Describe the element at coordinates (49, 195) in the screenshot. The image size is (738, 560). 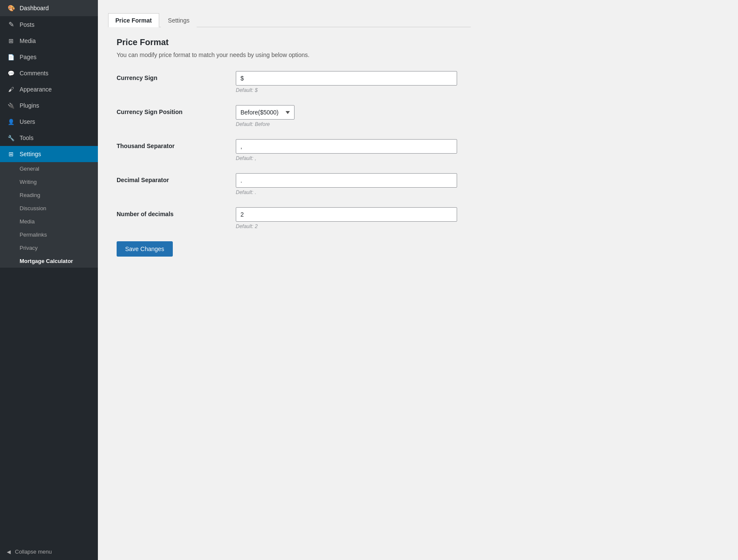
I see `submenu-item-reading: Reading` at that location.